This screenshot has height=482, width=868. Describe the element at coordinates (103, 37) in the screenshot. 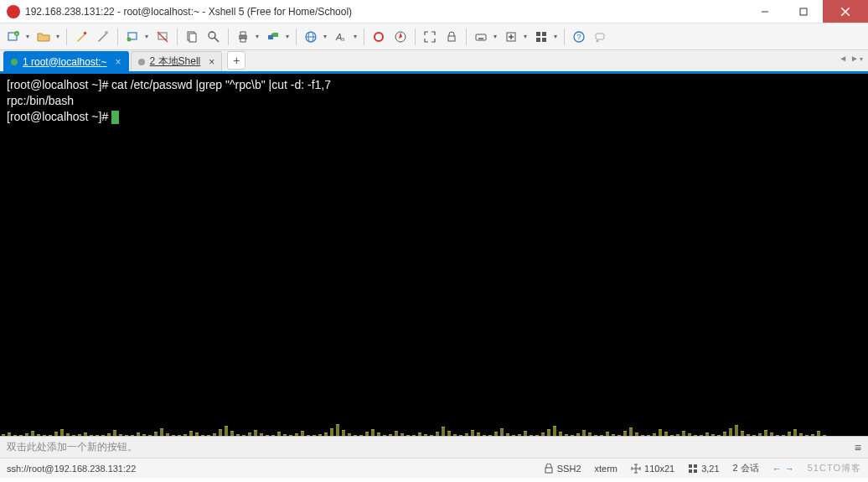

I see `script-button` at that location.